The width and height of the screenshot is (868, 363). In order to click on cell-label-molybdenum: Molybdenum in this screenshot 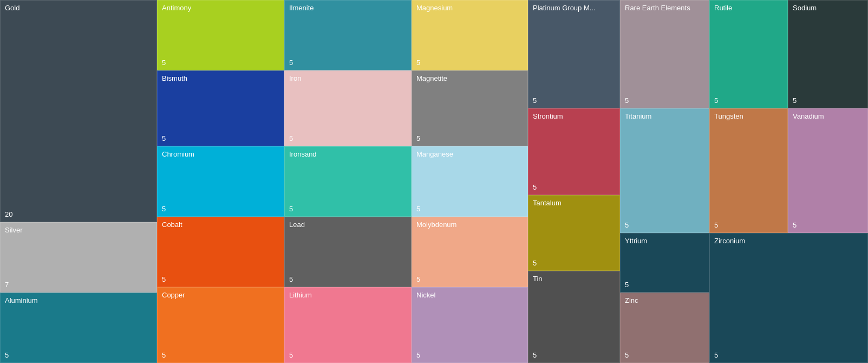, I will do `click(470, 224)`.